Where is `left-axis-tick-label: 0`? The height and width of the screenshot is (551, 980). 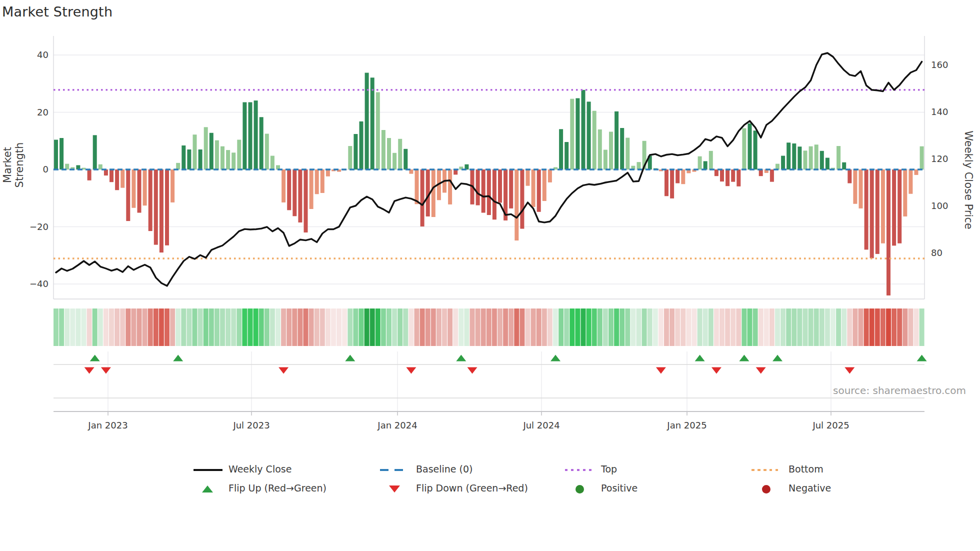
left-axis-tick-label: 0 is located at coordinates (33, 169).